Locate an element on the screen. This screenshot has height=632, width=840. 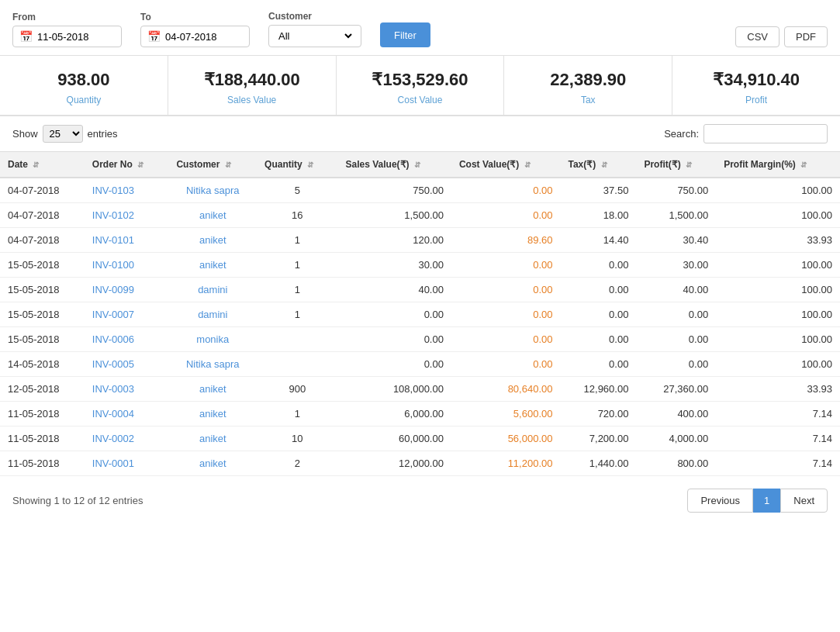
col-tax: Tax(₹) ⇵ is located at coordinates (598, 165).